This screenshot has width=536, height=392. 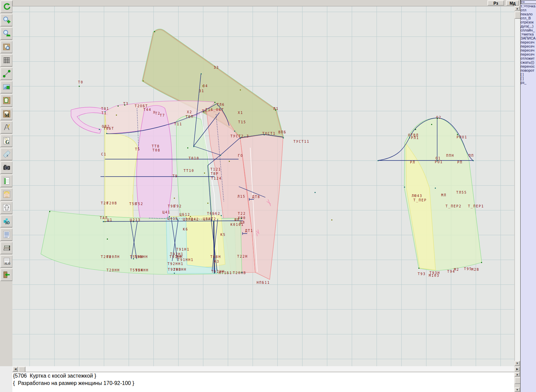 What do you see at coordinates (7, 261) in the screenshot?
I see `toolbar-button-alg: ALG` at bounding box center [7, 261].